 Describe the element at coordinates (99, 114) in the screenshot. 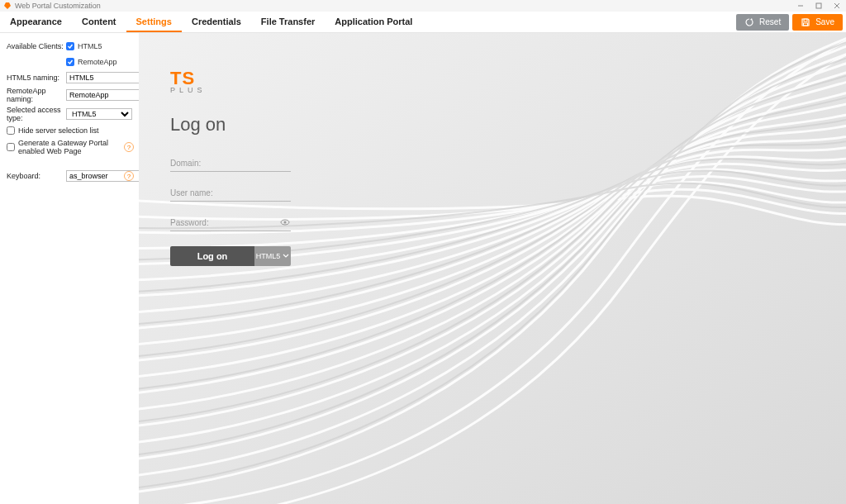

I see `select-access-type: HTML5` at that location.